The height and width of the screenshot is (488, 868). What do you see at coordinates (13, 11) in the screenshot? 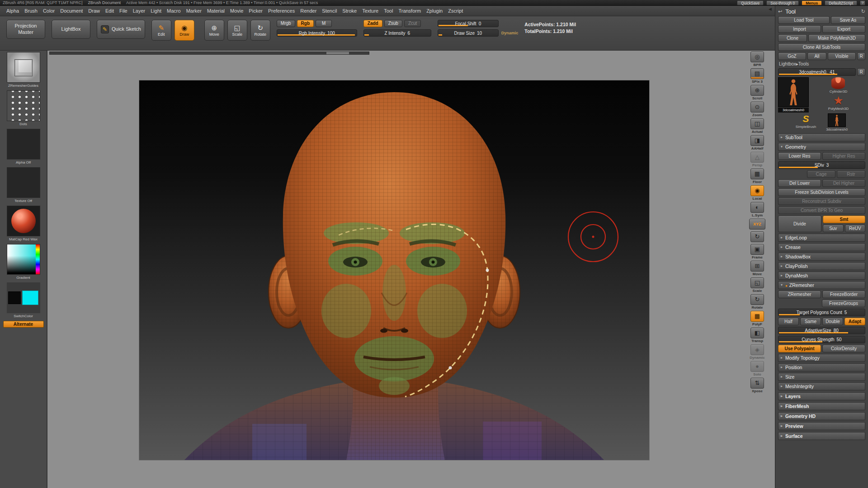
I see `menu-alpha: Alpha` at bounding box center [13, 11].